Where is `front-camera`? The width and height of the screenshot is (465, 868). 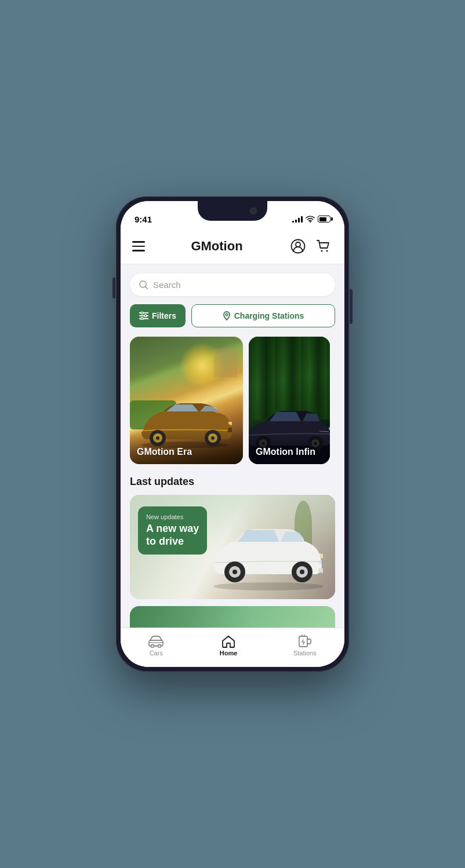 front-camera is located at coordinates (253, 211).